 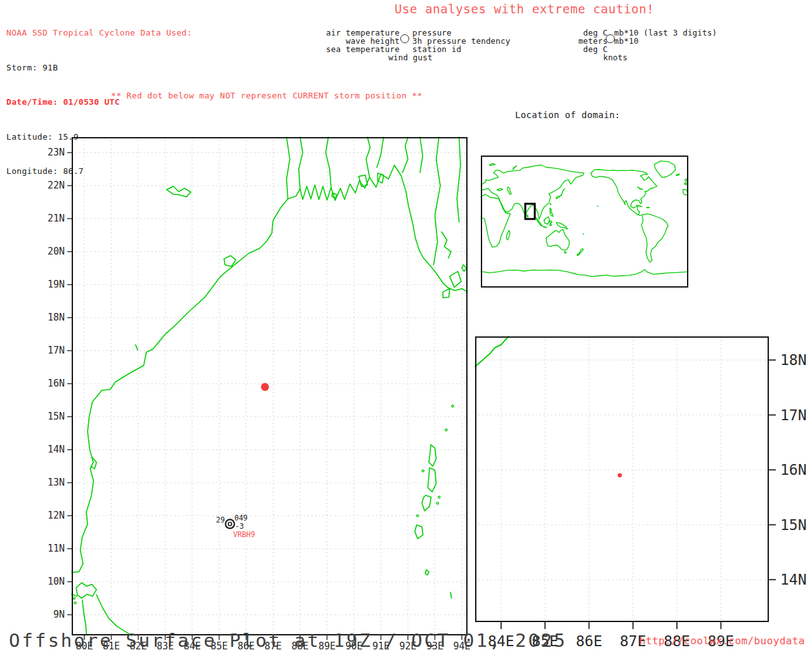 What do you see at coordinates (244, 534) in the screenshot?
I see `station-id: VRBH9` at bounding box center [244, 534].